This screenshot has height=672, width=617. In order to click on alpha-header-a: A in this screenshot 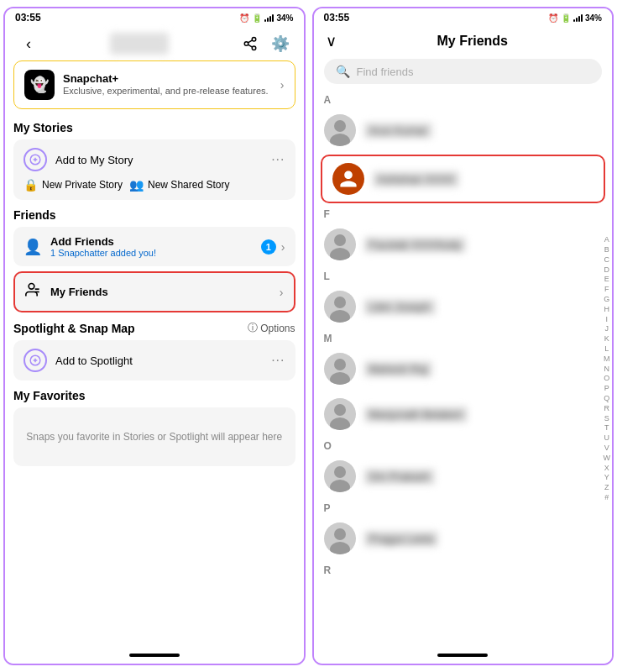, I will do `click(463, 99)`.